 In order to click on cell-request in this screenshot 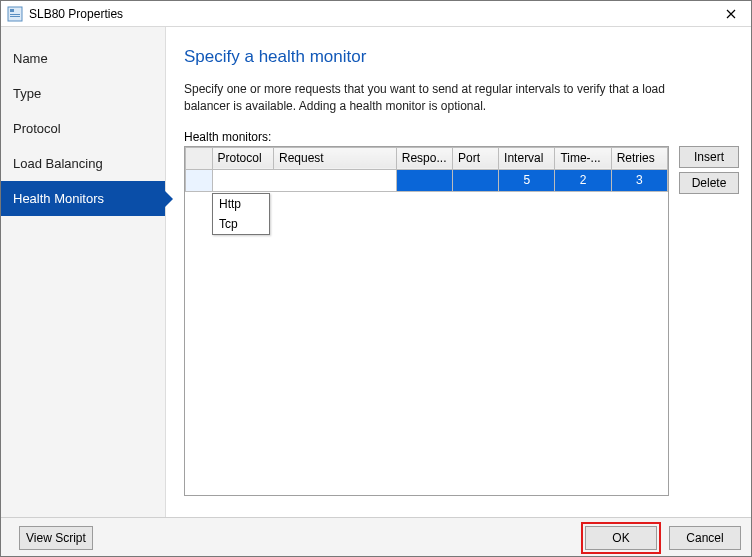, I will do `click(334, 180)`.